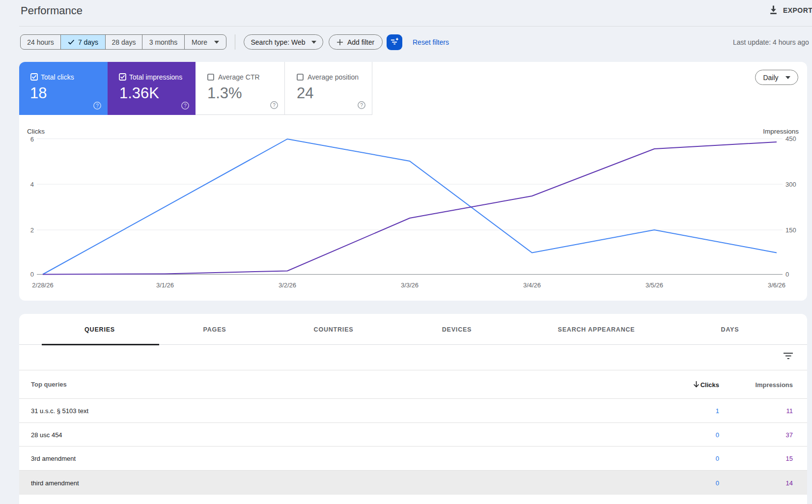  Describe the element at coordinates (777, 285) in the screenshot. I see `svg-text: 3/6/26` at that location.